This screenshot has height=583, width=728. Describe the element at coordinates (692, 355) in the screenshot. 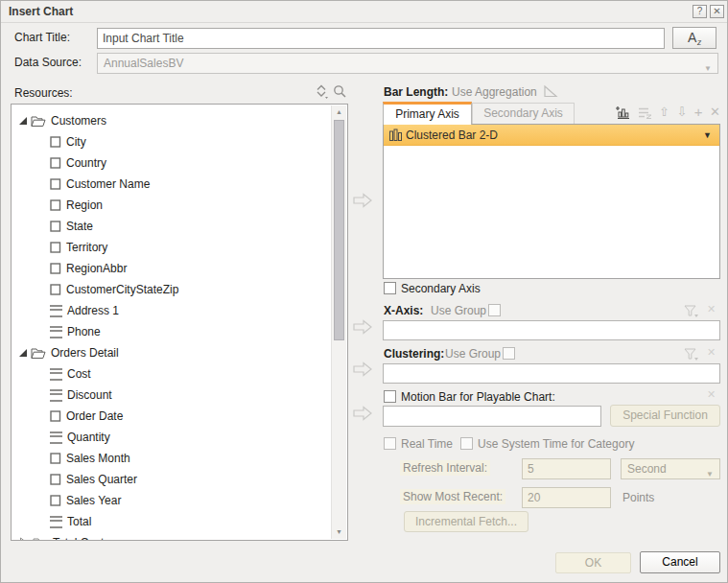

I see `filter-icon` at that location.